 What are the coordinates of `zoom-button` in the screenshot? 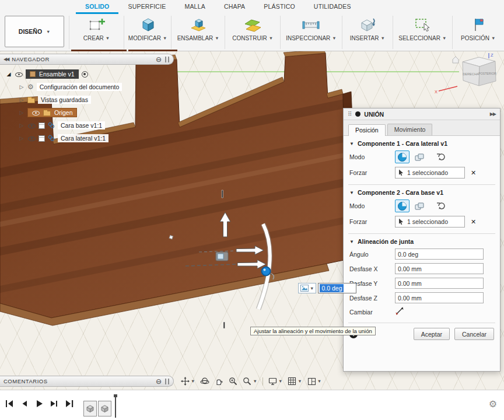 It's located at (233, 382).